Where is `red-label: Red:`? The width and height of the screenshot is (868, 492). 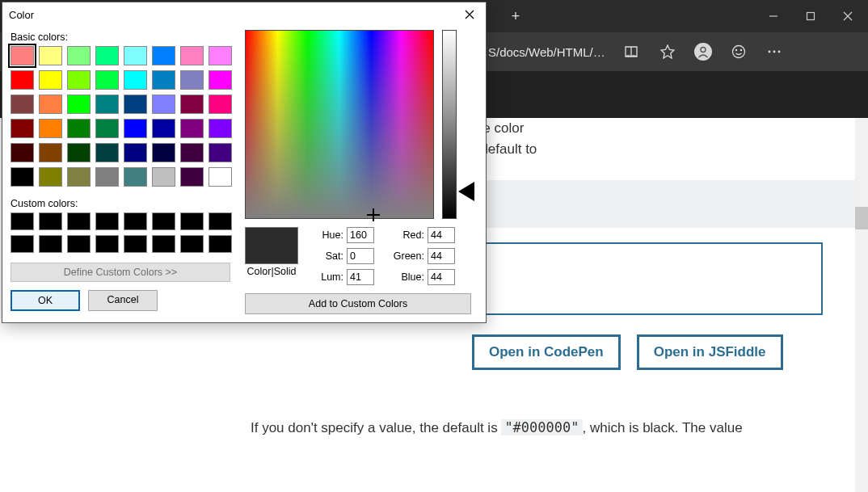 red-label: Red: is located at coordinates (407, 235).